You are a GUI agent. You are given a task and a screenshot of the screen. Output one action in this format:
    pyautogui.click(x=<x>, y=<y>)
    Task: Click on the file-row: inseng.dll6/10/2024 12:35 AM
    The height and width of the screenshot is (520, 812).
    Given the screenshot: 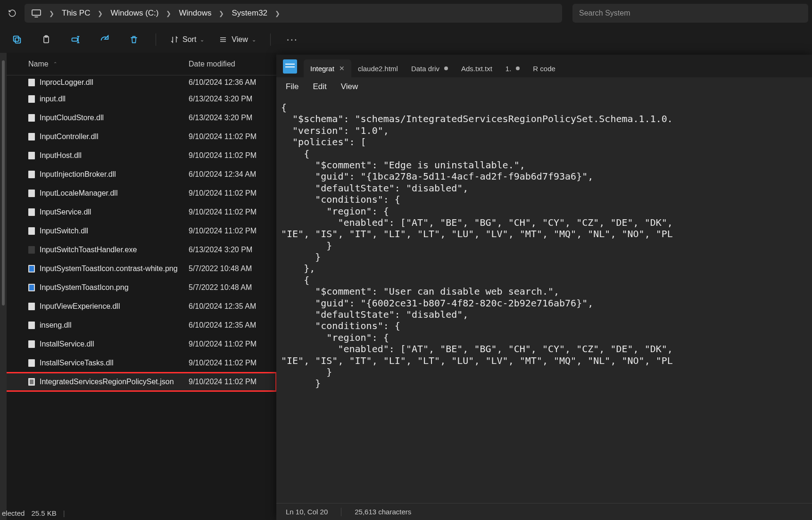 What is the action you would take?
    pyautogui.click(x=138, y=325)
    